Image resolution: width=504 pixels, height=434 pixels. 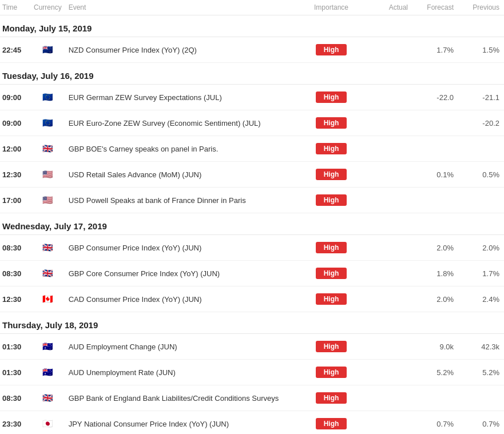 I want to click on event-name: USD Powell Speaks at bank of France Dinn…, so click(x=182, y=200).